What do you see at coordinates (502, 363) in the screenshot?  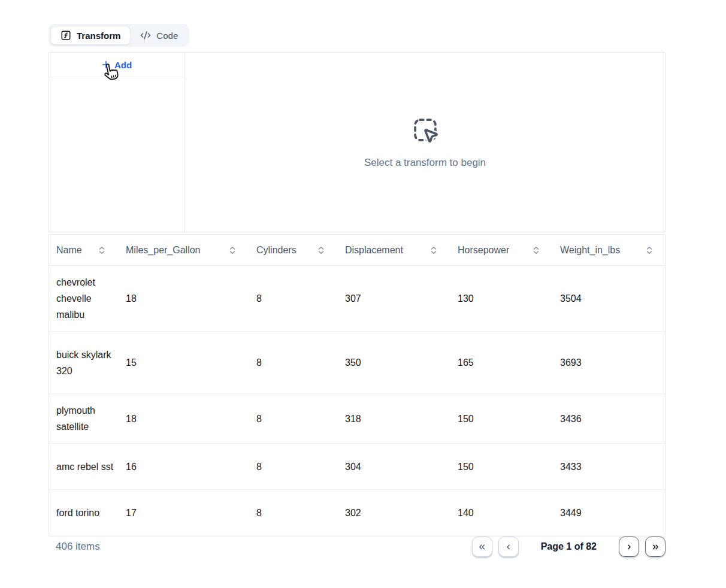 I see `cell-horsepower: 165` at bounding box center [502, 363].